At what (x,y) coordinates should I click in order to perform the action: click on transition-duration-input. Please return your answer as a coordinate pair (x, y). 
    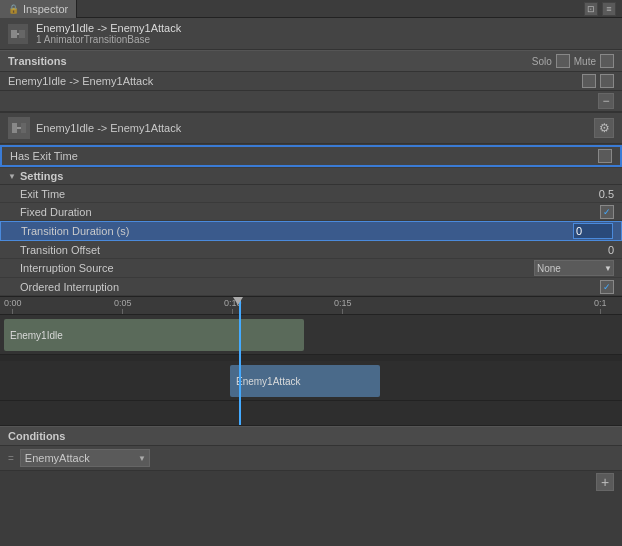
    Looking at the image, I should click on (593, 231).